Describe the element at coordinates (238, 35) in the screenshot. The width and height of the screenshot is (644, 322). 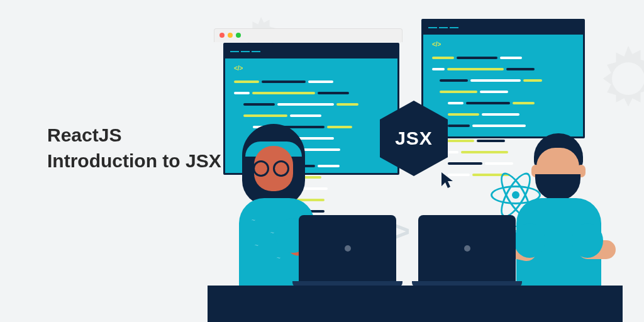
I see `window-dot-max-icon` at that location.